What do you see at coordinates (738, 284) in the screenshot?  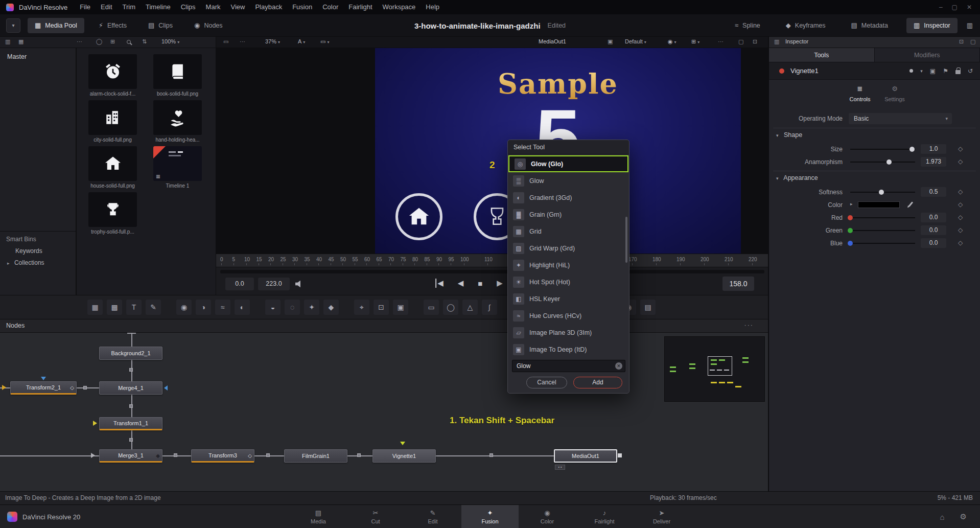 I see `render-range-end-field: 158.0` at bounding box center [738, 284].